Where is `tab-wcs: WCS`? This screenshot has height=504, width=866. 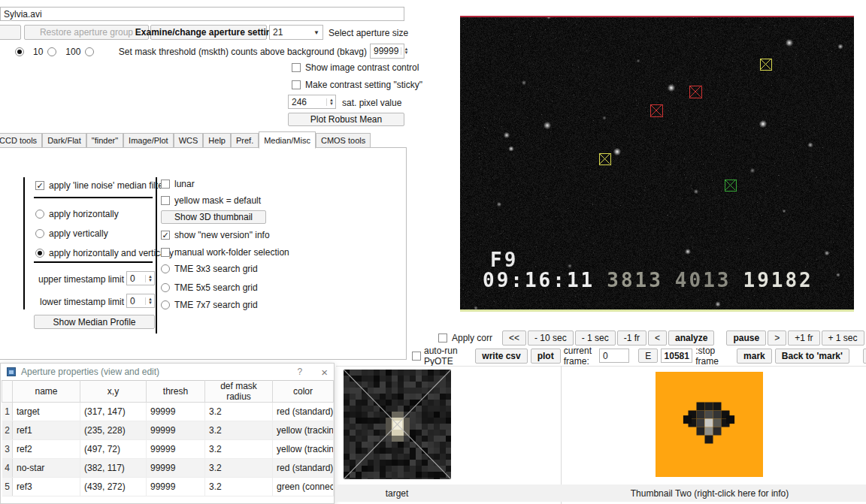 tab-wcs: WCS is located at coordinates (189, 140).